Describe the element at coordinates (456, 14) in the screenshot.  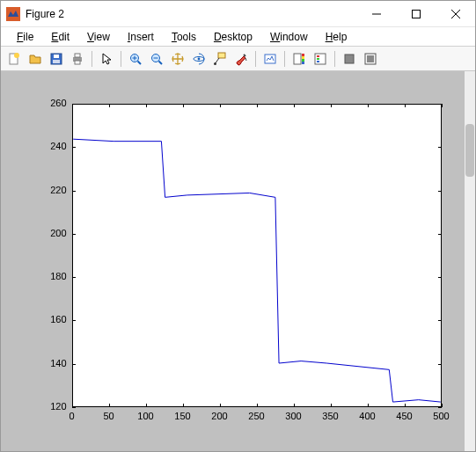
I see `close-button` at that location.